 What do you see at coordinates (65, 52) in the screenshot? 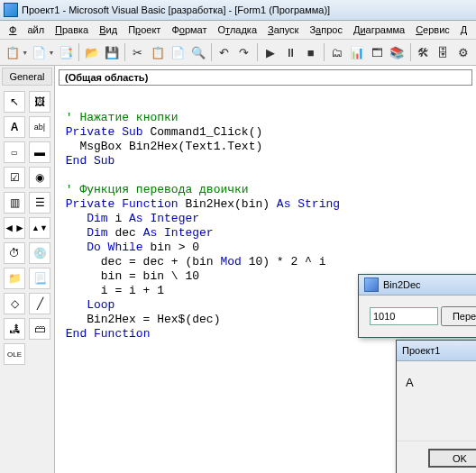
I see `menu-editor-button: 📑` at bounding box center [65, 52].